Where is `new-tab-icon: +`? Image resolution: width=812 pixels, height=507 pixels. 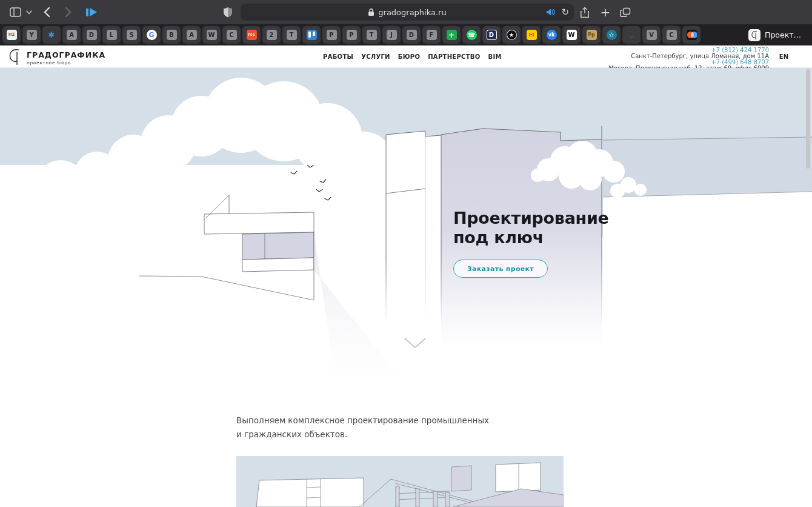
new-tab-icon: + is located at coordinates (605, 12).